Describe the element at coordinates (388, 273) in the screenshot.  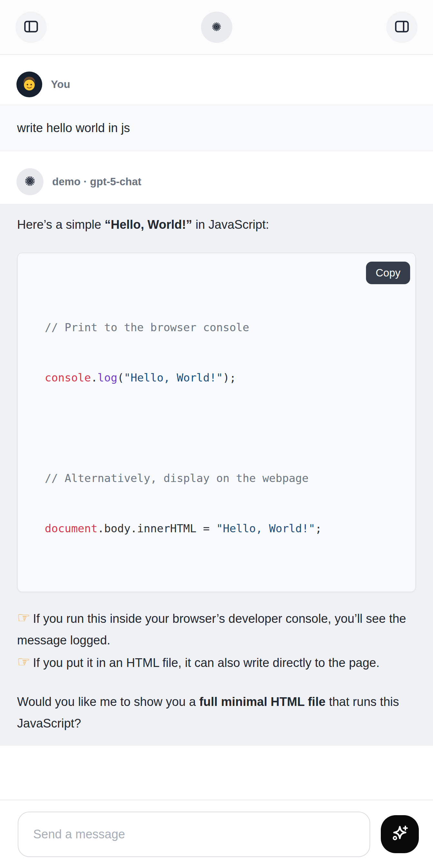
I see `copy-code-button: Copy` at that location.